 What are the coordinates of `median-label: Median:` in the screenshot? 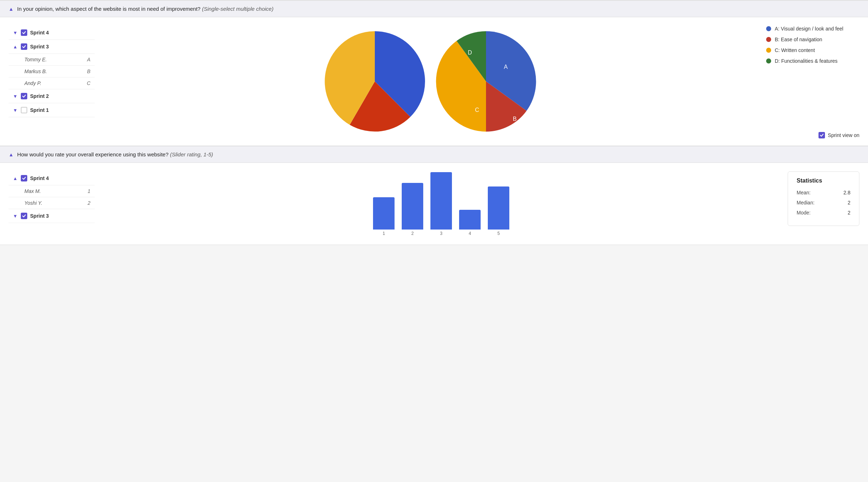 It's located at (806, 203).